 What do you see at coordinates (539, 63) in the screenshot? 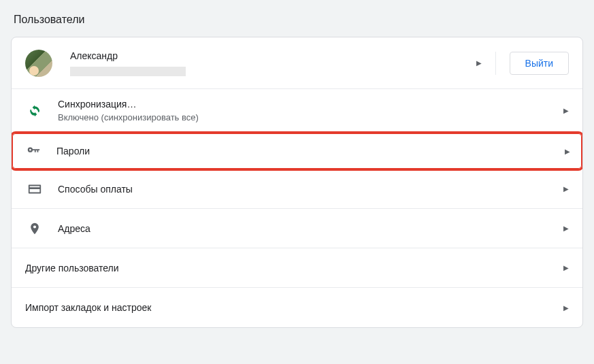
I see `signout-button: Выйти` at bounding box center [539, 63].